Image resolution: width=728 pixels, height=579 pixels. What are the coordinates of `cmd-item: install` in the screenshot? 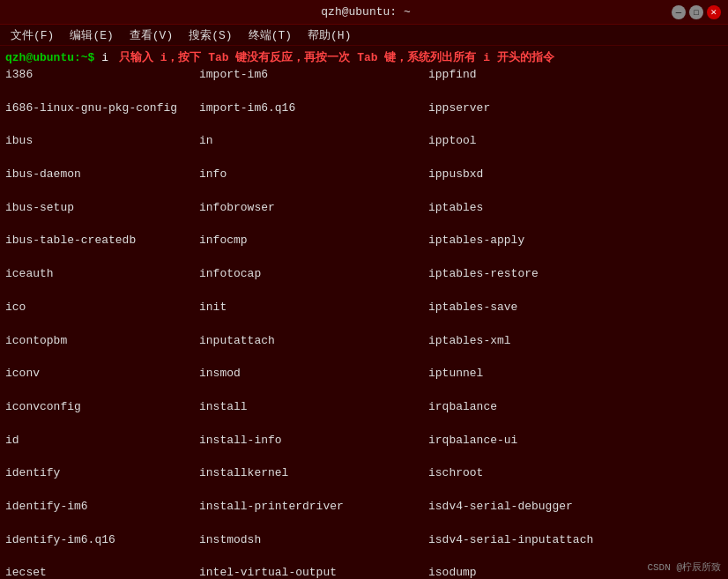 It's located at (314, 407).